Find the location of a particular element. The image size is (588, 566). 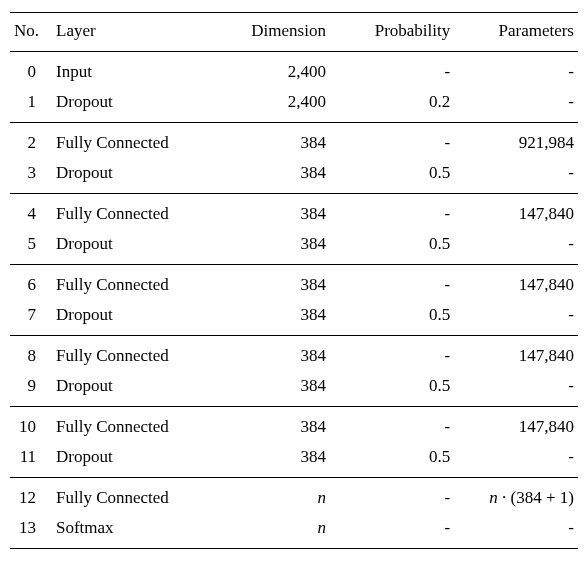

table-row: 11Dropout3840.5- is located at coordinates (294, 460).